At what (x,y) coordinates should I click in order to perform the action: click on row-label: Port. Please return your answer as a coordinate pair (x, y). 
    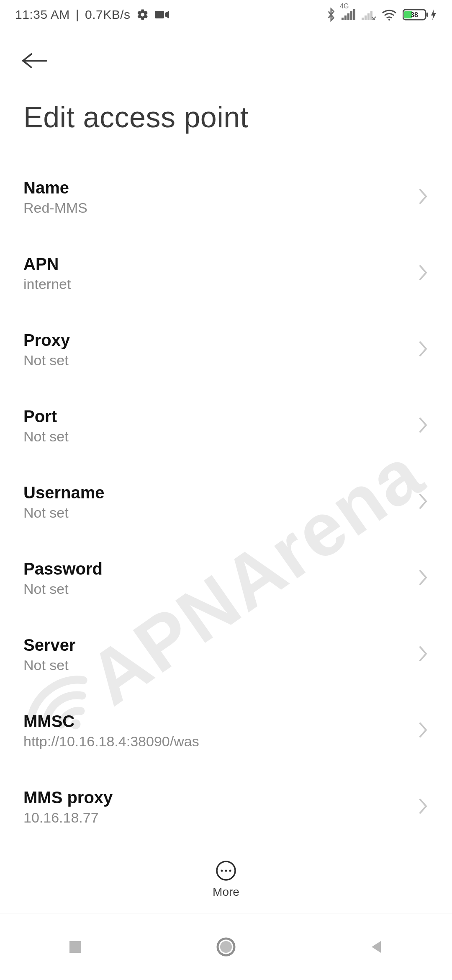
    Looking at the image, I should click on (46, 416).